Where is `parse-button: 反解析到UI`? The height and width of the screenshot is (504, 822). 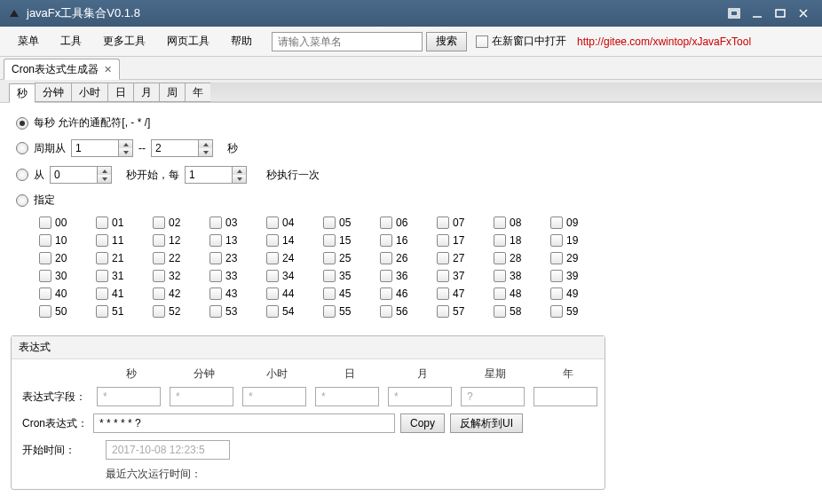
parse-button: 反解析到UI is located at coordinates (486, 423).